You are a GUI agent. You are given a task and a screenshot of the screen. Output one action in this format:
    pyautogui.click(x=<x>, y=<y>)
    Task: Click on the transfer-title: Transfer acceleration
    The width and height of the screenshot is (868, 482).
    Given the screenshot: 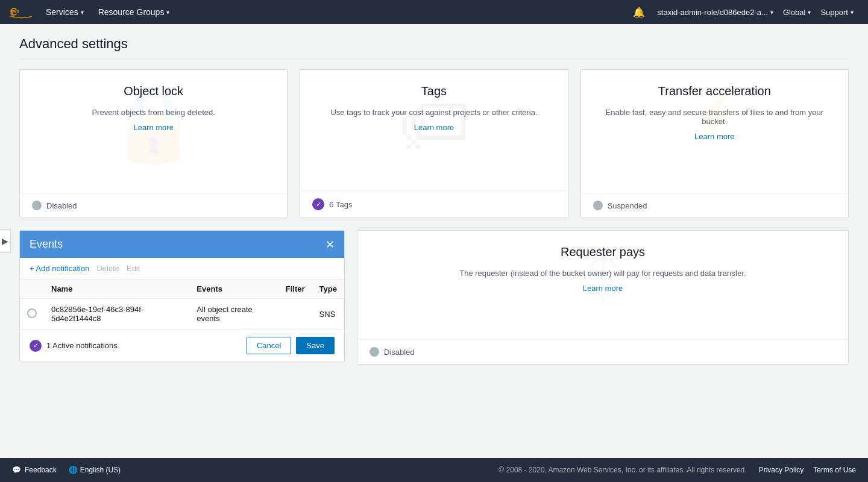 What is the action you would take?
    pyautogui.click(x=715, y=92)
    